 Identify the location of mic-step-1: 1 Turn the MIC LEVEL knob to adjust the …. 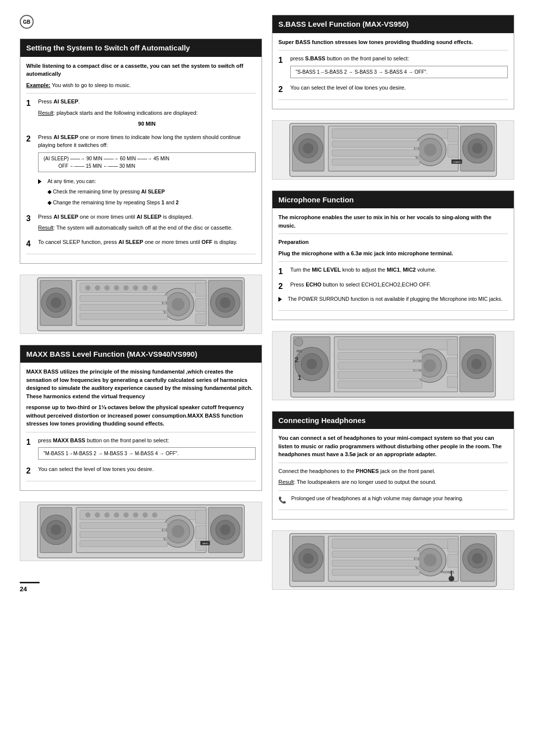
(393, 272).